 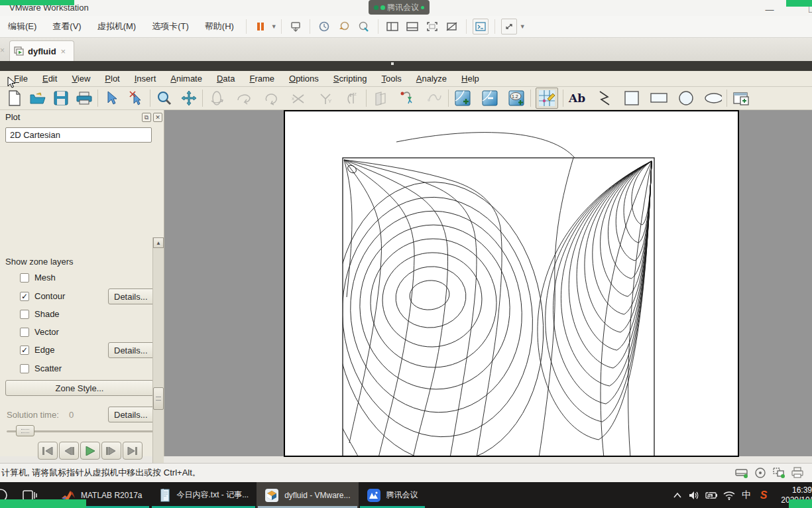 What do you see at coordinates (432, 78) in the screenshot?
I see `tp-menu-analyze: Analyze` at bounding box center [432, 78].